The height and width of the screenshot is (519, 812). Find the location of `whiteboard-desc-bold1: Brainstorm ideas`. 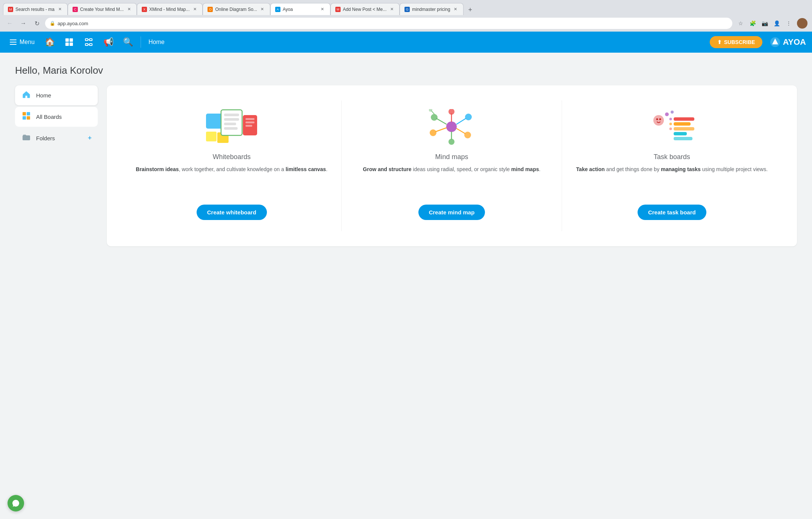

whiteboard-desc-bold1: Brainstorm ideas is located at coordinates (157, 169).